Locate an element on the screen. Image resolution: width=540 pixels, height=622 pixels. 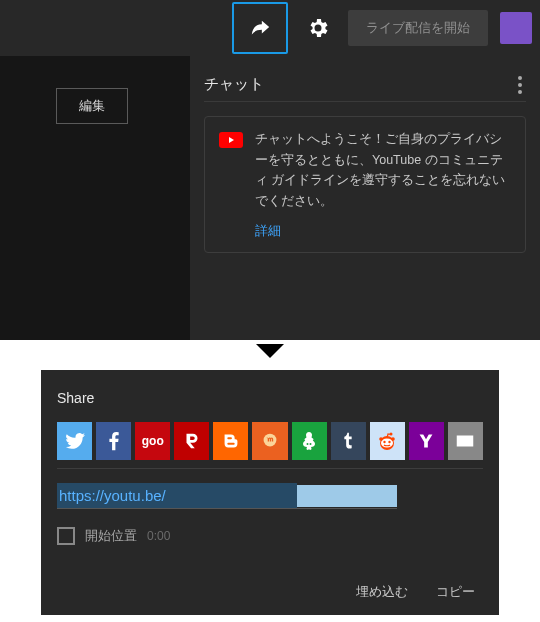
share-dialog-title: Share is located at coordinates (270, 398).